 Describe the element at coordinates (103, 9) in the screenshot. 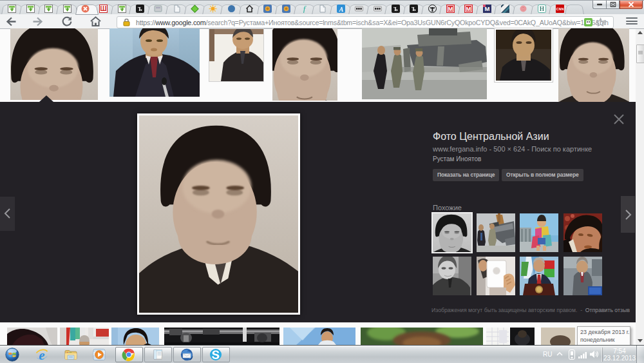

I see `svg-text: Ш` at that location.